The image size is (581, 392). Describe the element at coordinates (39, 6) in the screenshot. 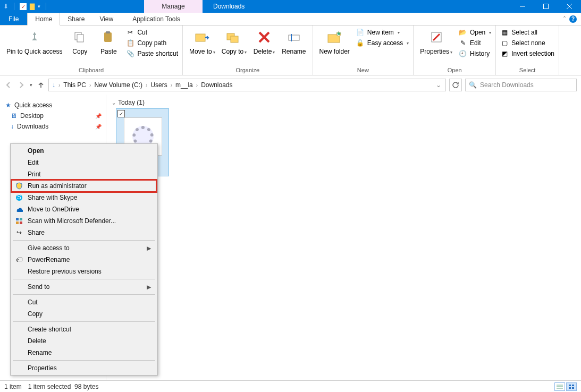

I see `qat-dropdown-icon: ▾` at that location.